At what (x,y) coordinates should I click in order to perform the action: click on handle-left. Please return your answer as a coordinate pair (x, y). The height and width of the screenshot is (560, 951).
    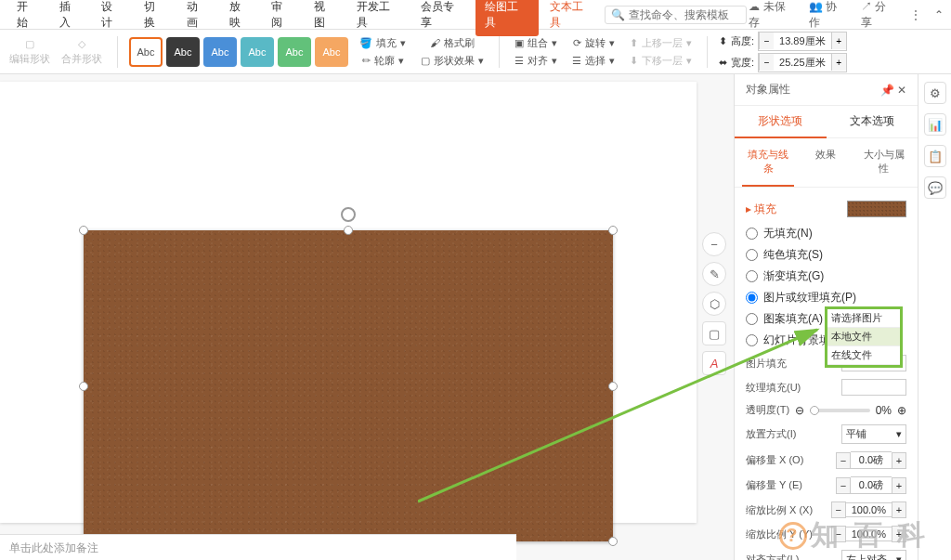
    Looking at the image, I should click on (84, 386).